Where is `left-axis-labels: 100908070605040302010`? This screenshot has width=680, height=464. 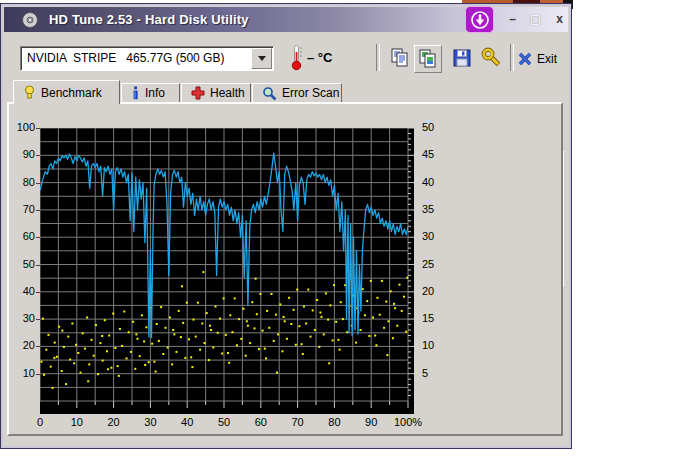 left-axis-labels: 100908070605040302010 is located at coordinates (22, 264).